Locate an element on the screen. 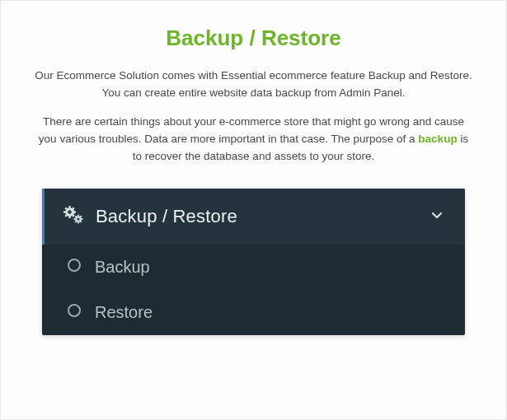 The width and height of the screenshot is (507, 420). description-paragraph-2: There are certain things about your e-co… is located at coordinates (254, 140).